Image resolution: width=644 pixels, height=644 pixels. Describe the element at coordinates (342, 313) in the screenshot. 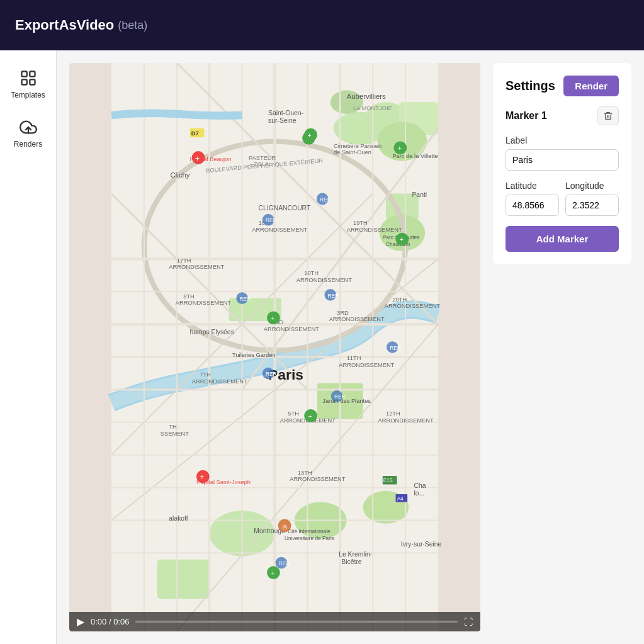

I see `svg-text: 3RD` at that location.